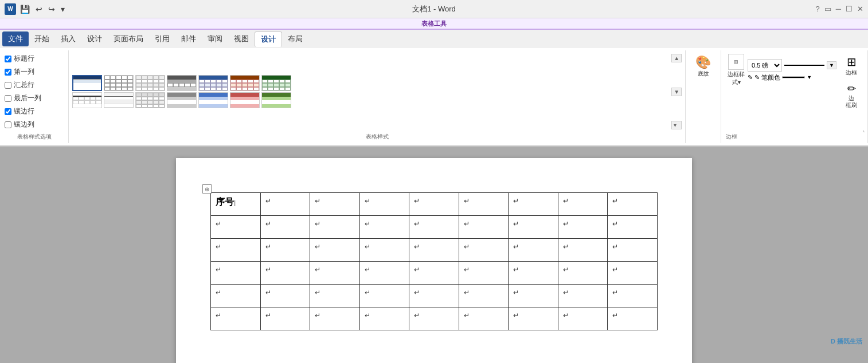 The height and width of the screenshot is (363, 868). I want to click on pen-color-dropdown: ▼, so click(810, 77).